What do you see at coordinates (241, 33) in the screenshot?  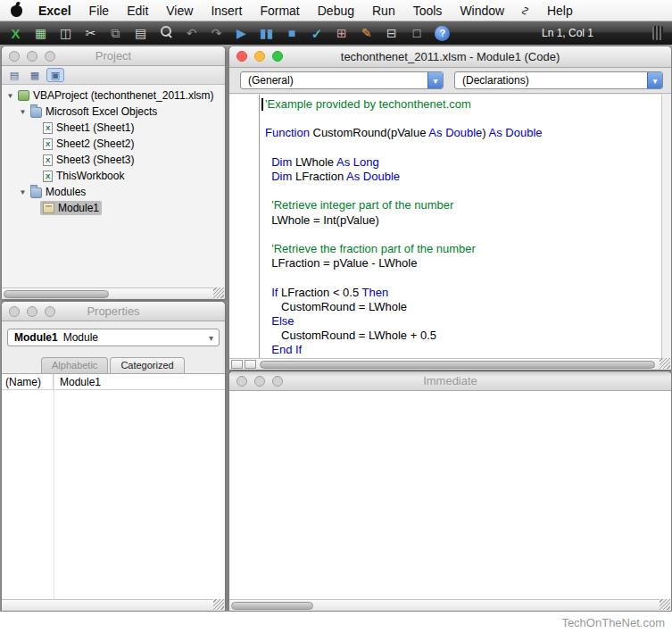 I see `run-icon: ▶` at bounding box center [241, 33].